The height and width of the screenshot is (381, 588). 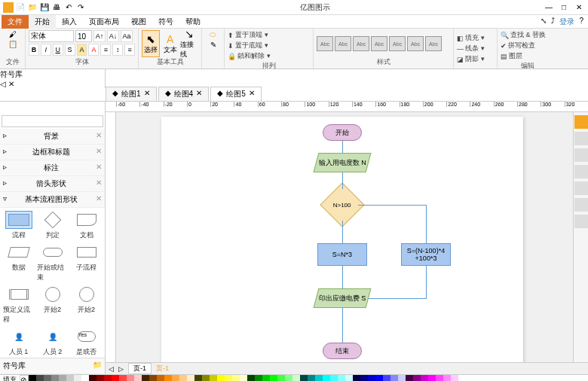 I want to click on node-end: 结束, so click(x=342, y=351).